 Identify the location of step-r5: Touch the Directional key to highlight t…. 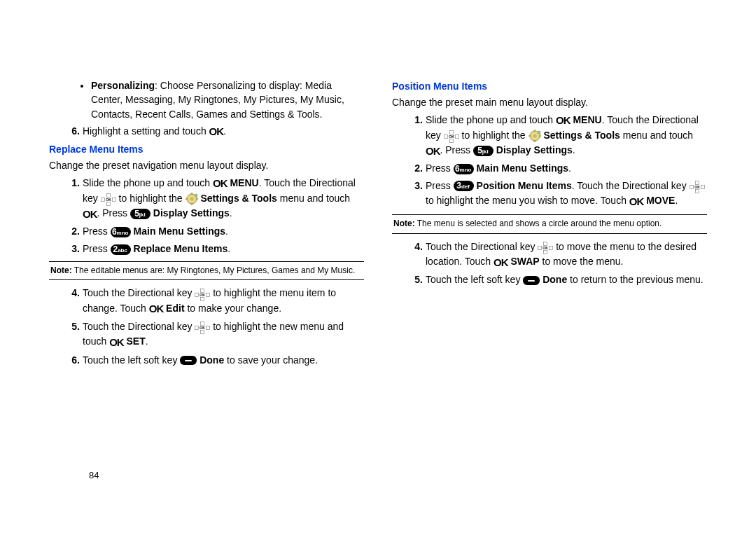
(223, 335).